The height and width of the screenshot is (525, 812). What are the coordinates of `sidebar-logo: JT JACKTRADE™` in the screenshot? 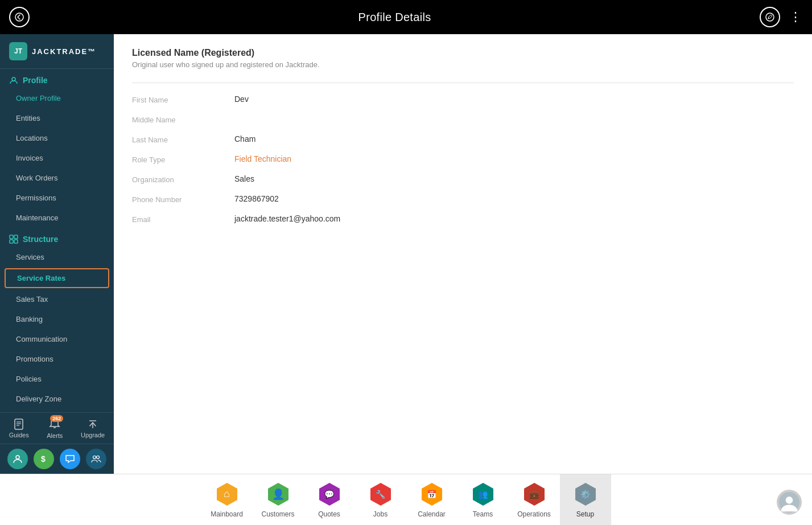 It's located at (57, 51).